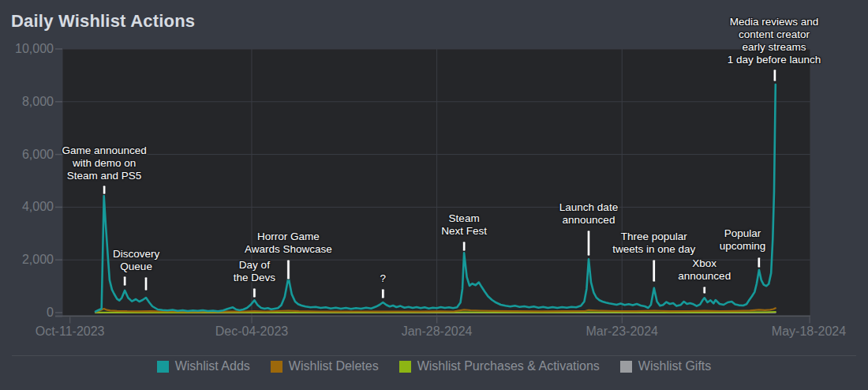  I want to click on legend-item-wishlist-deletes: Wishlist Deletes, so click(325, 366).